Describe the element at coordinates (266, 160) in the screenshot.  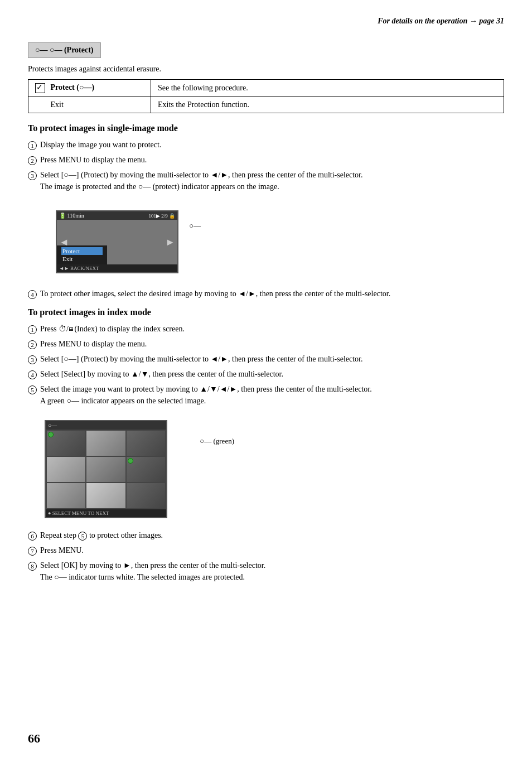
I see `list-item: 2 Press MENU to display the menu.` at that location.